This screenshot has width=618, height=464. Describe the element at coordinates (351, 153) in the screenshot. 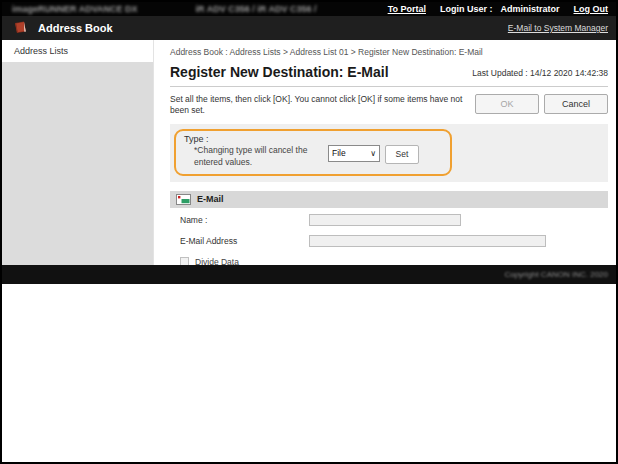

I see `type-select-value: File` at that location.